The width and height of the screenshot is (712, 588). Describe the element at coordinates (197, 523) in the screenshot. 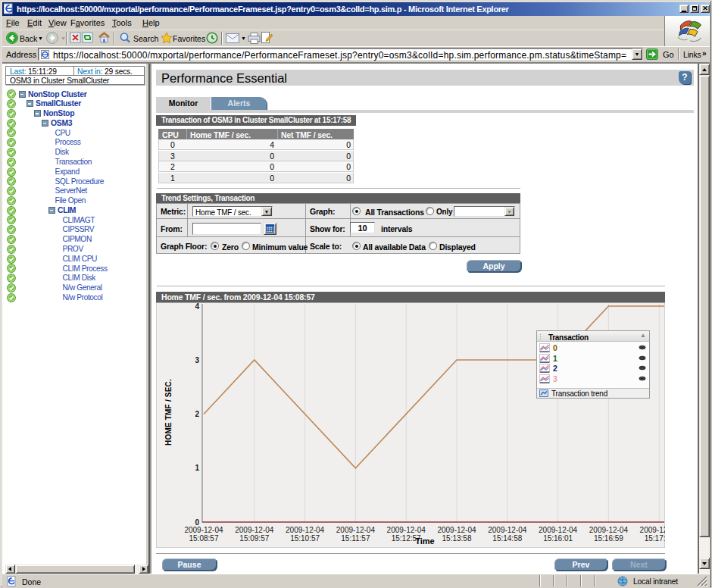

I see `svg-text: 0` at that location.